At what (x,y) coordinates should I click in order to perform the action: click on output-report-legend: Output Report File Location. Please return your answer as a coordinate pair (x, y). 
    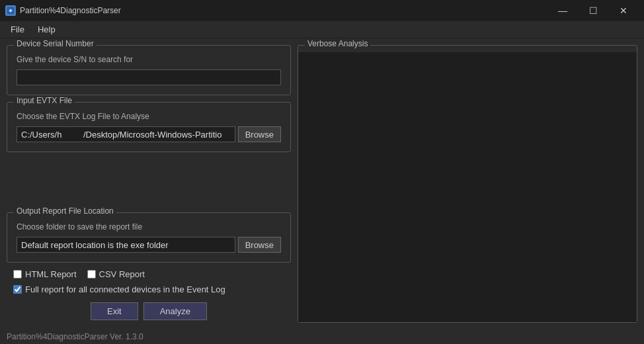
    Looking at the image, I should click on (65, 211).